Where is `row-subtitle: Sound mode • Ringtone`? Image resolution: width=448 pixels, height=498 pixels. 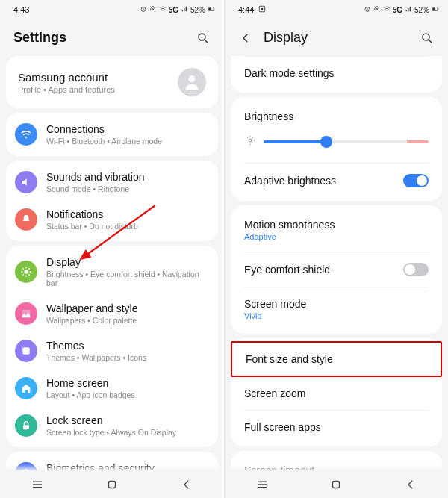
row-subtitle: Sound mode • Ringtone is located at coordinates (96, 189).